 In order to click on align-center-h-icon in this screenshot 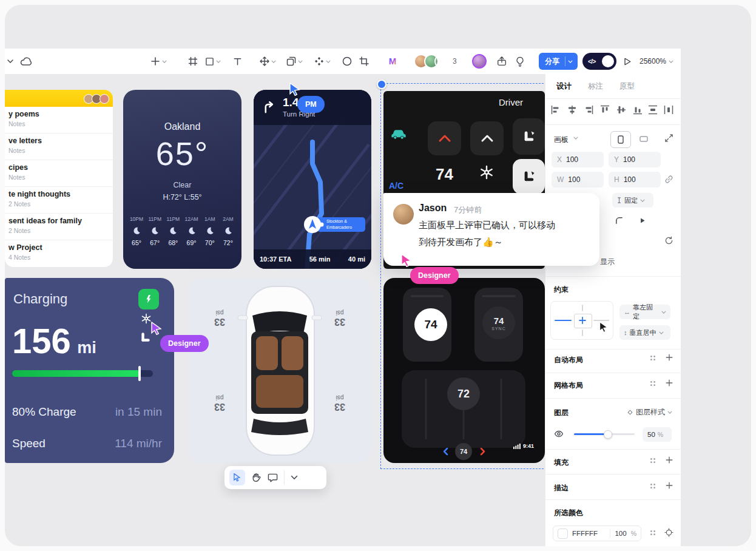, I will do `click(572, 110)`.